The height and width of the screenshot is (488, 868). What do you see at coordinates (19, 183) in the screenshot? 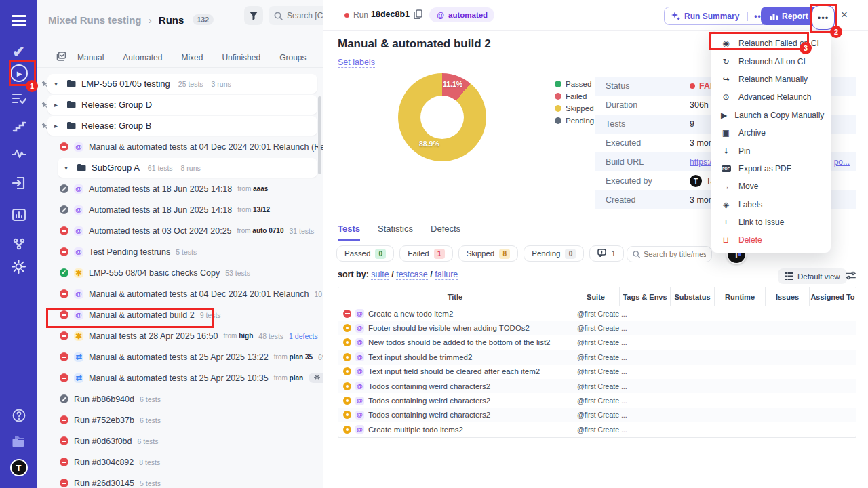
I see `import-icon` at bounding box center [19, 183].